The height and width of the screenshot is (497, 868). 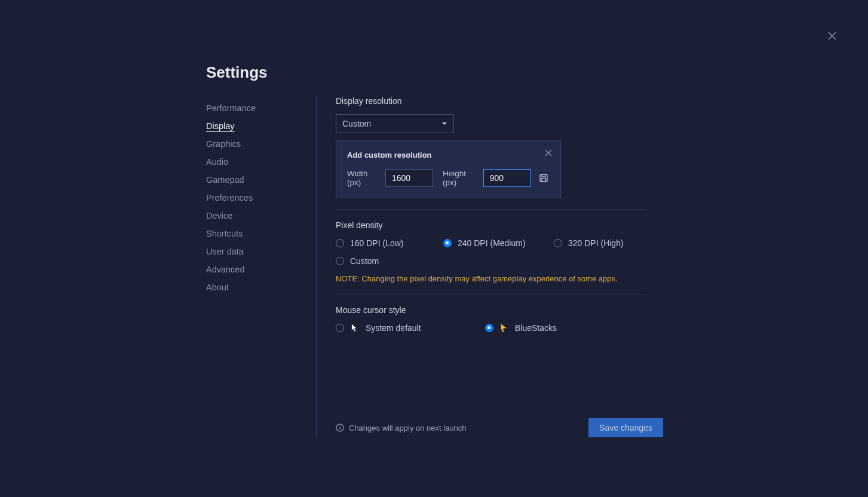 What do you see at coordinates (364, 261) in the screenshot?
I see `dpi-option-label: Custom` at bounding box center [364, 261].